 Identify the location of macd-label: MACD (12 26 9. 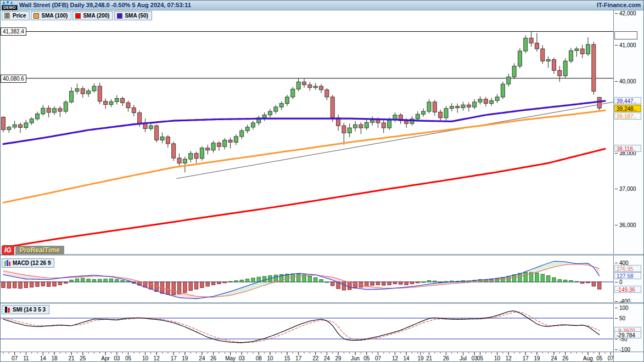
(32, 263).